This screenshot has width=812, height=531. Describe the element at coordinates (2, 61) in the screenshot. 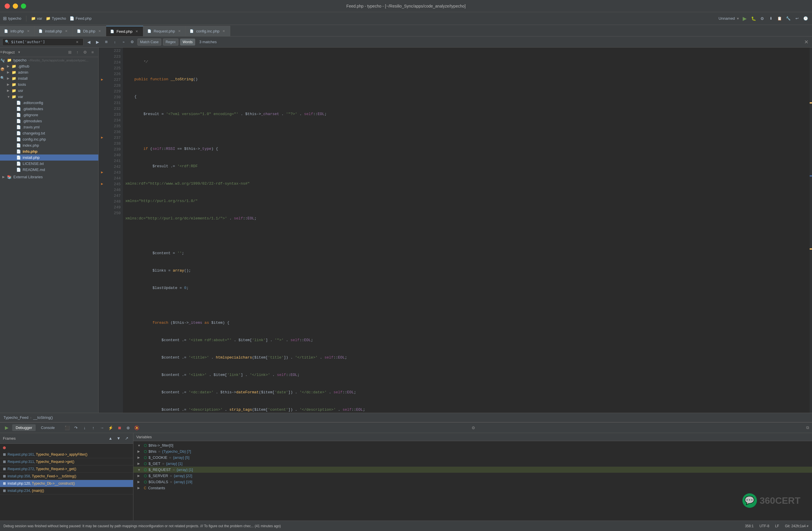

I see `sidebar-left-icon-2: 🔧` at that location.